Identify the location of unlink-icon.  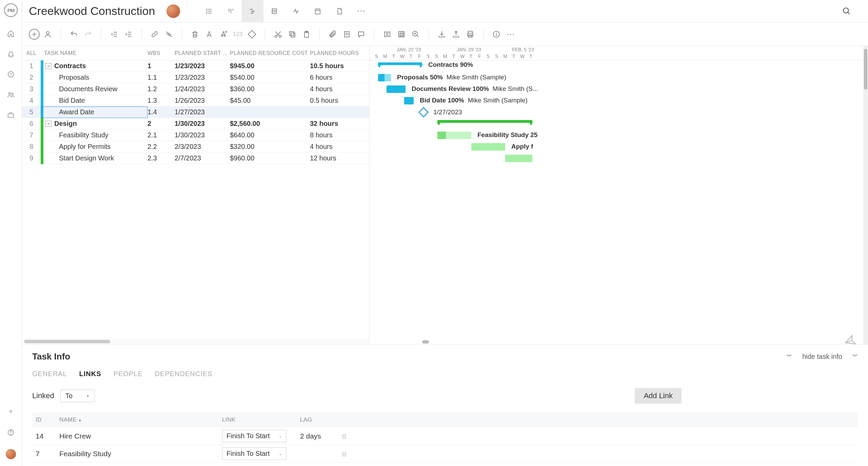
(169, 34).